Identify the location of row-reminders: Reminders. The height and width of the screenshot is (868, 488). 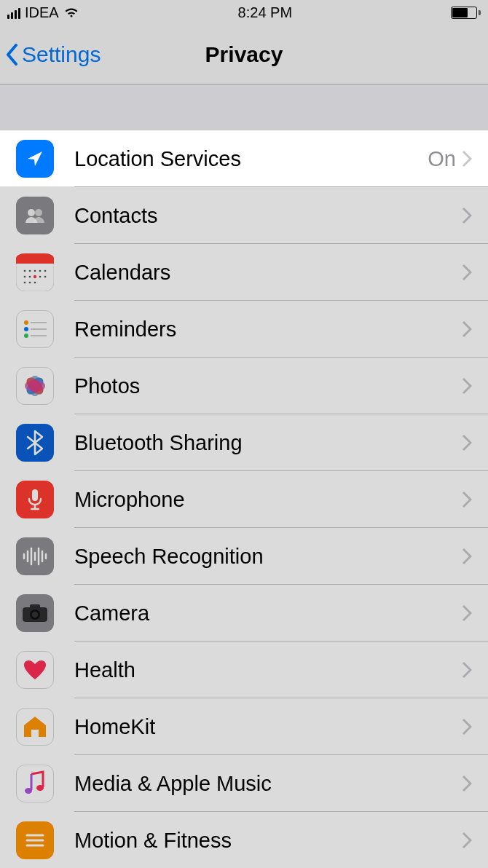
(244, 329).